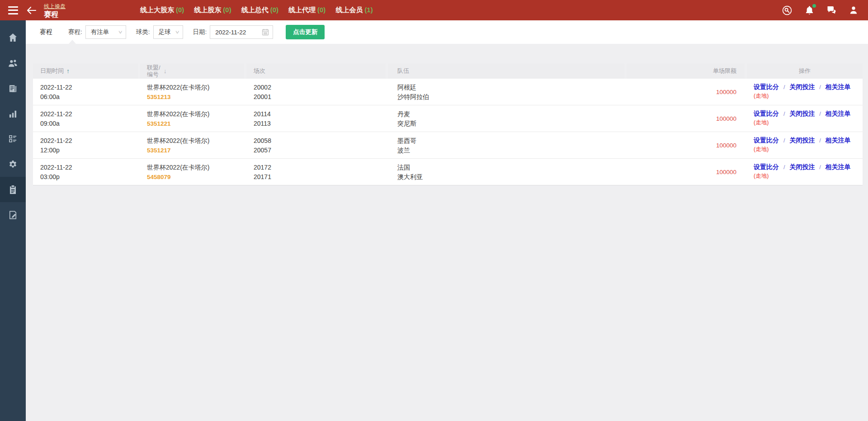  I want to click on sidebar-item-forms, so click(13, 139).